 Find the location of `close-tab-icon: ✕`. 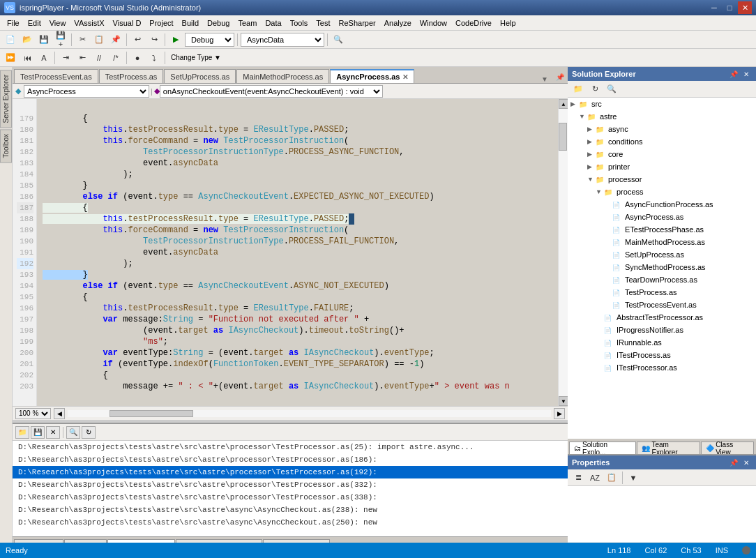

close-tab-icon: ✕ is located at coordinates (405, 77).